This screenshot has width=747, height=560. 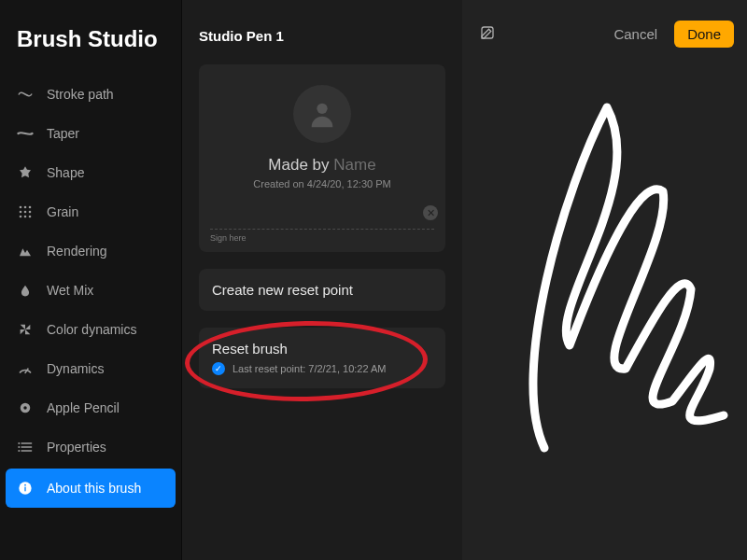 I want to click on checkmark-icon: ✓, so click(x=218, y=369).